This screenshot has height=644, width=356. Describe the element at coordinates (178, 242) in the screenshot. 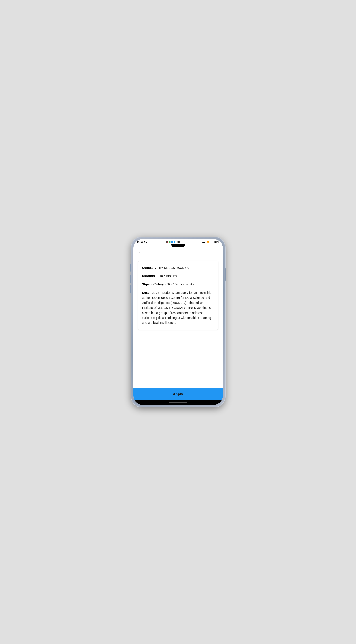

I see `status-bar: 11:57 AM 🔇 ·· ✦ VL` at that location.